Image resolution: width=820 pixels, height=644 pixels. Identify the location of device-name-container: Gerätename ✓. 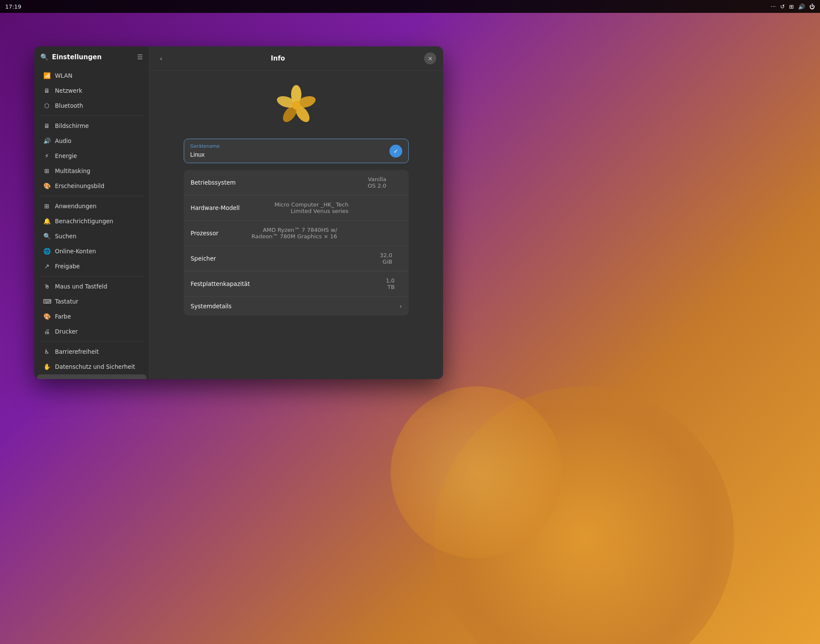
(296, 151).